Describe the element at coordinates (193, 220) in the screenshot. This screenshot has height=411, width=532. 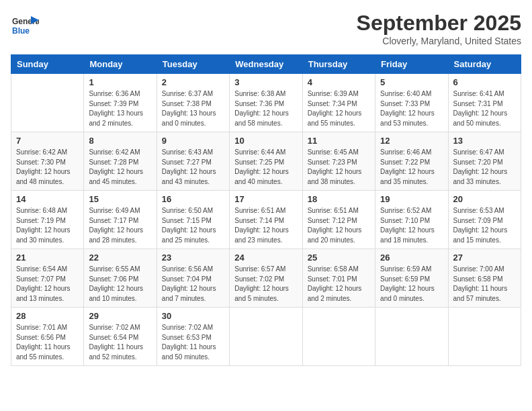
I see `calendar-cell: 16Sunrise: 6:50 AM Sunset: 7:15 PM Dayli…` at that location.